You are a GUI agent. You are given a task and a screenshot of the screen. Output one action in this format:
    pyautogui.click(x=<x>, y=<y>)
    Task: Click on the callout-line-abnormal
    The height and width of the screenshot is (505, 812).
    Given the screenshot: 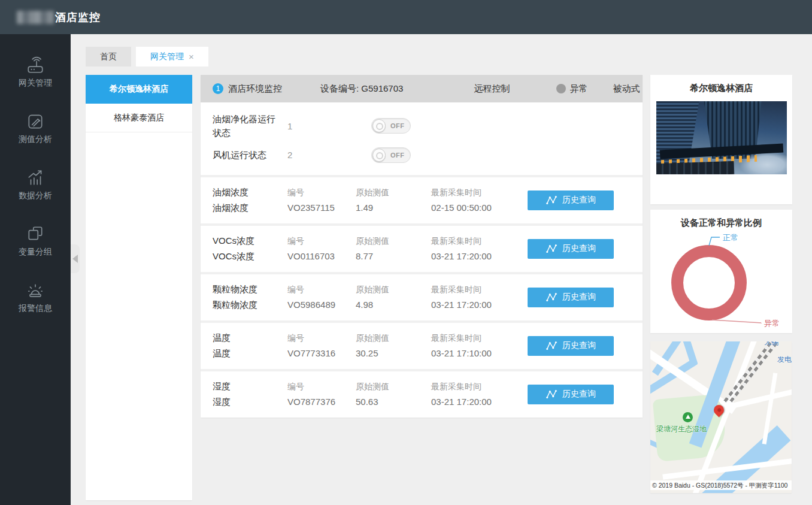 What is the action you would take?
    pyautogui.click(x=737, y=321)
    